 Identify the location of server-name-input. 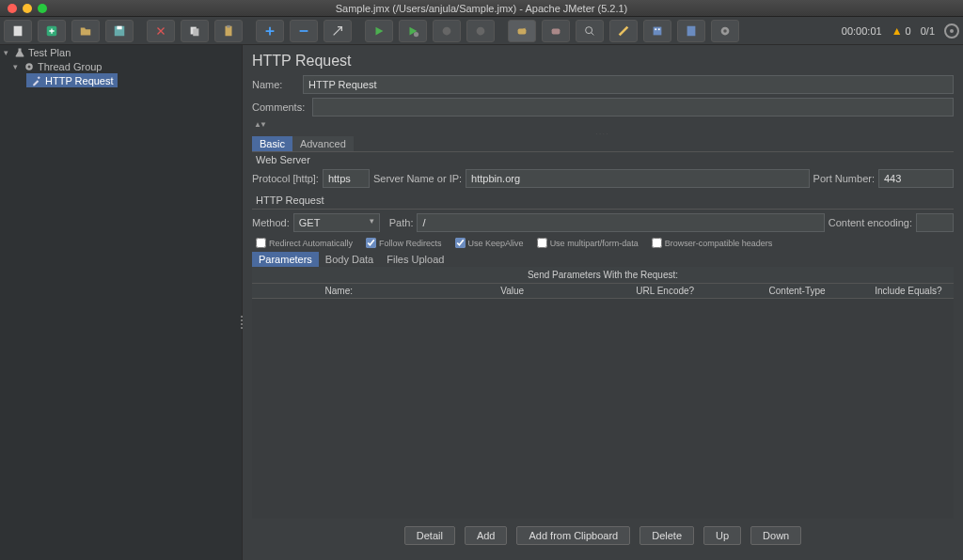
(638, 179).